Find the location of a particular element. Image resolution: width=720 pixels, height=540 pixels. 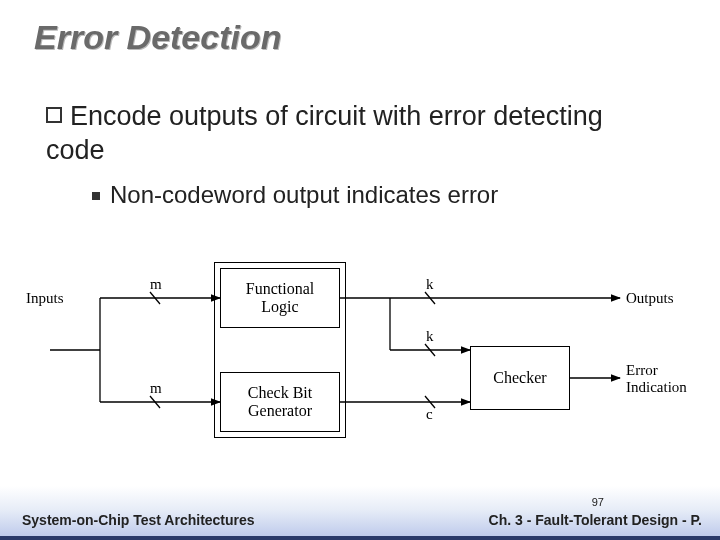

footer-right-text: Ch. 3 - Fault-Tolerant Design - P. is located at coordinates (596, 520).